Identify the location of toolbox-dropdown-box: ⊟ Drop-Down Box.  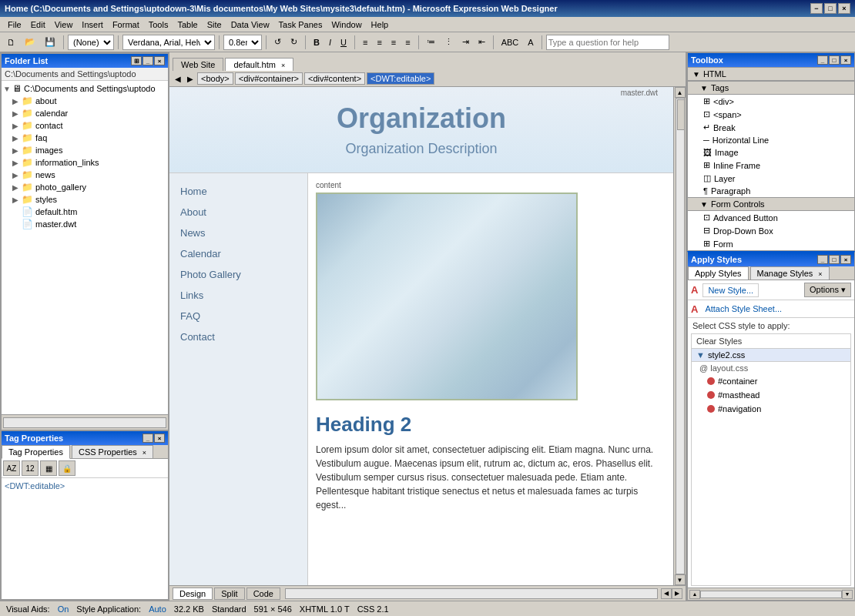
(771, 231).